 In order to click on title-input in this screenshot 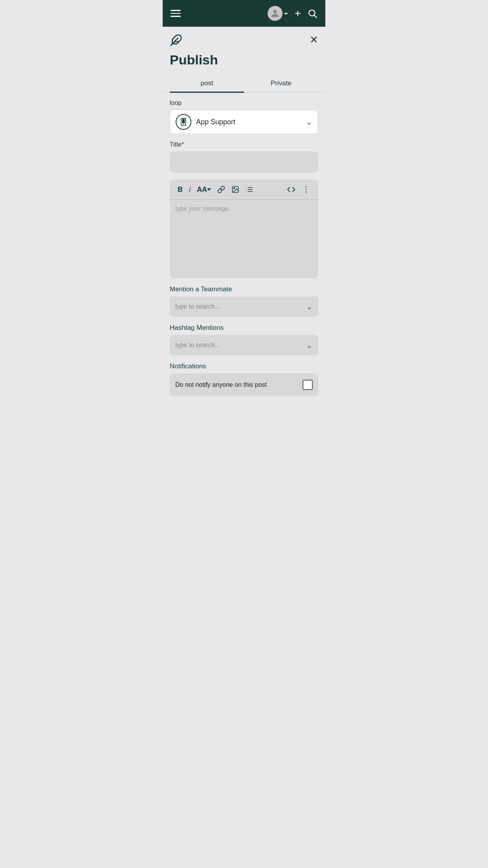, I will do `click(244, 162)`.